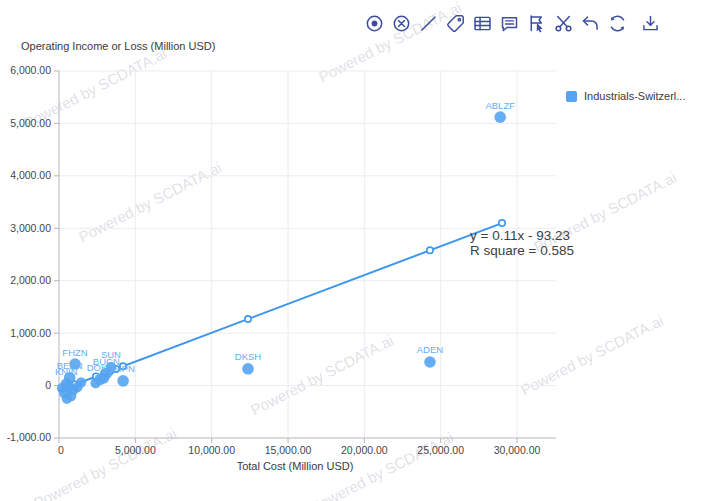 The height and width of the screenshot is (501, 702). I want to click on point-label: ABLZF, so click(500, 106).